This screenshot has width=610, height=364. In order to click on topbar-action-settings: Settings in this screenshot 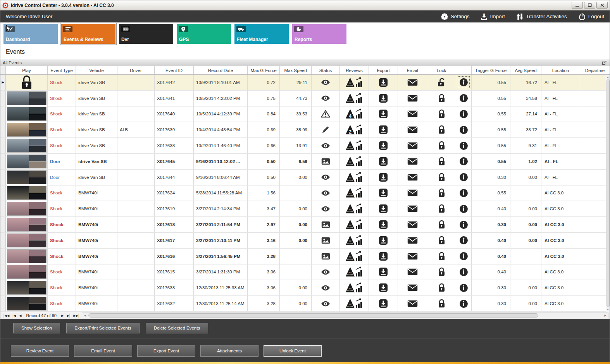, I will do `click(455, 17)`.